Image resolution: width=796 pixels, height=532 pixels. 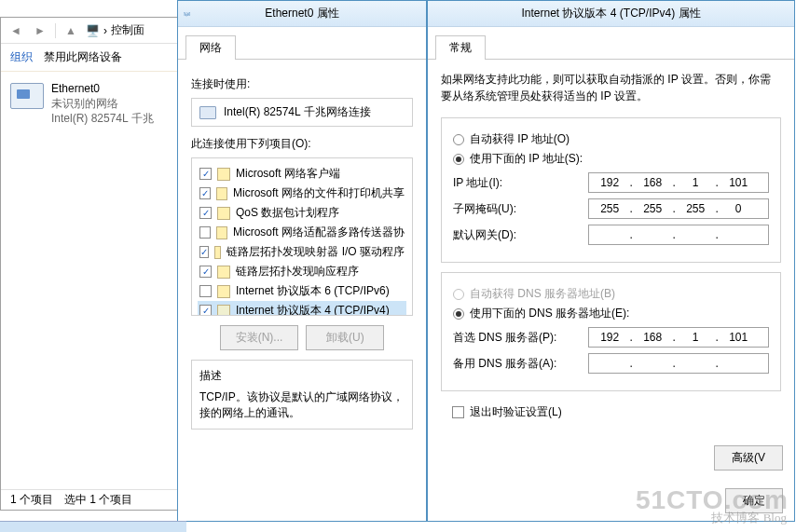 I want to click on protocol-label: 链路层拓扑发现映射器 I/O 驱动程序, so click(x=315, y=252).